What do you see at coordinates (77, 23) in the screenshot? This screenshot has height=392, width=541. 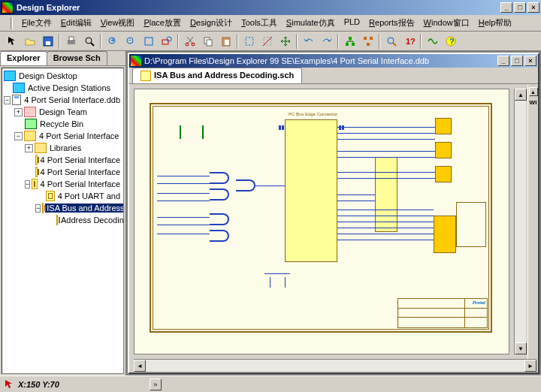 I see `menu-e: Edit编辑` at bounding box center [77, 23].